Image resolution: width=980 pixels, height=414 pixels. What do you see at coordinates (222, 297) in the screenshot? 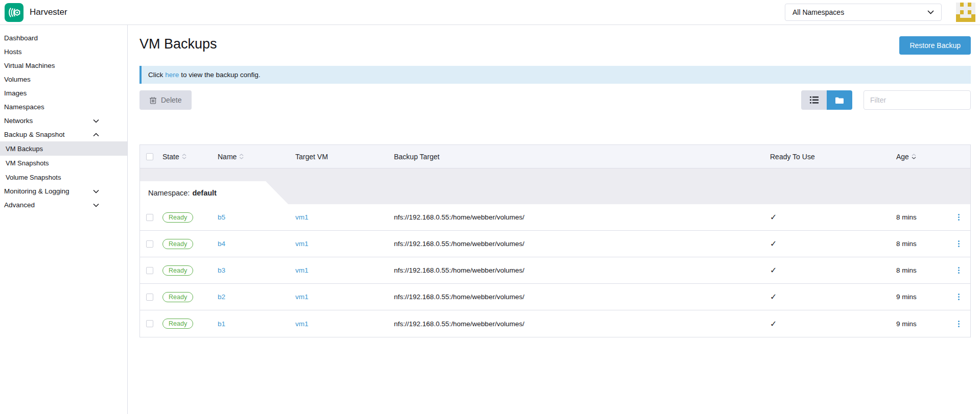
I see `backup-name-link: b2` at bounding box center [222, 297].